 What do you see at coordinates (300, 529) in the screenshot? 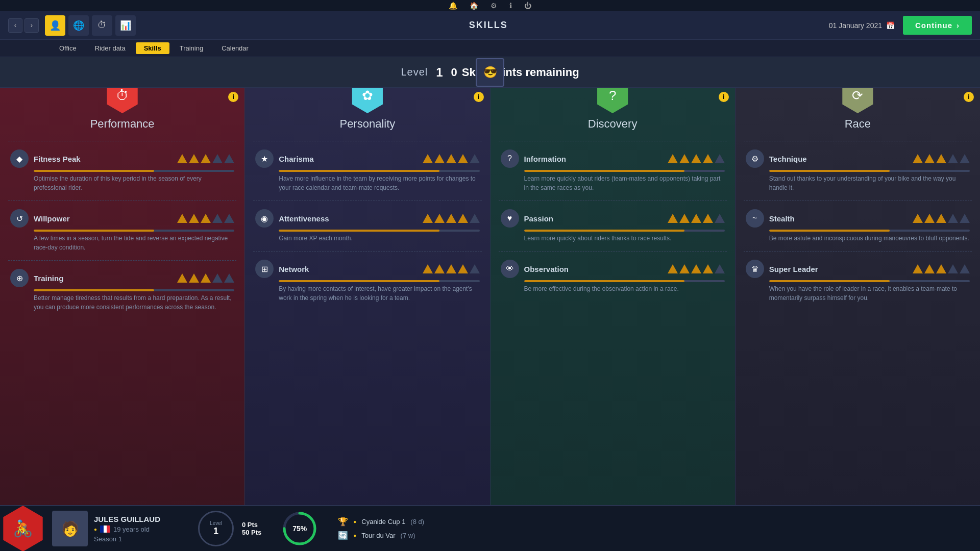
I see `progress-pct-text: 75%` at bounding box center [300, 529].